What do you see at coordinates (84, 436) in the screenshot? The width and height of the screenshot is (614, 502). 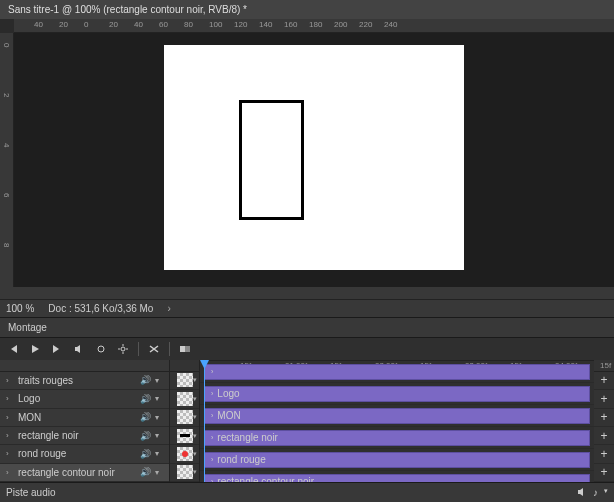 I see `layer-row: ›rectangle noir🔊▾` at bounding box center [84, 436].